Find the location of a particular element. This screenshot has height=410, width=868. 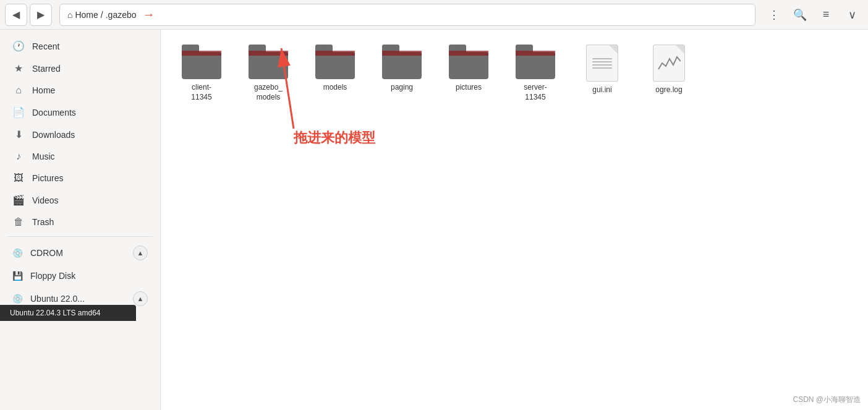

floppy-icon: 💾 is located at coordinates (17, 276).